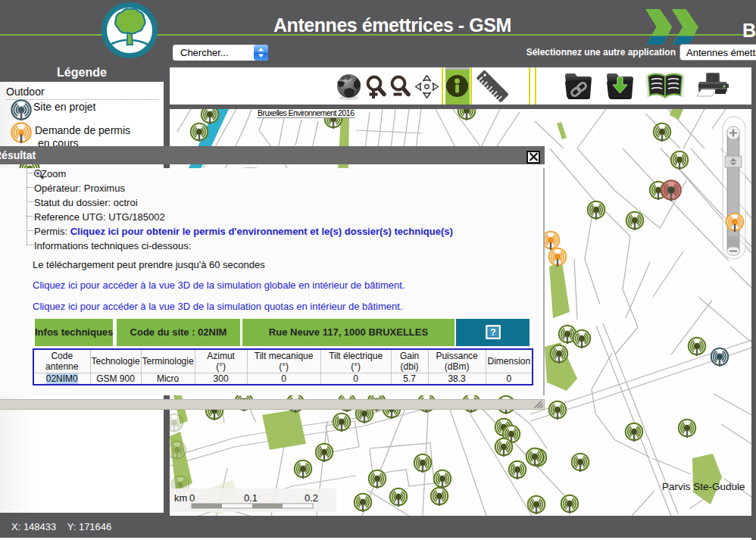 The image size is (756, 540). What do you see at coordinates (251, 498) in the screenshot?
I see `svg-text: 0.1` at bounding box center [251, 498].